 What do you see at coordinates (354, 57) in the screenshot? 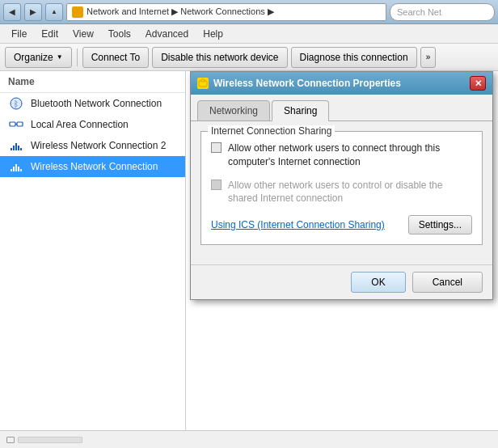
I see `diagnose-button: Diagnose this connection` at bounding box center [354, 57].